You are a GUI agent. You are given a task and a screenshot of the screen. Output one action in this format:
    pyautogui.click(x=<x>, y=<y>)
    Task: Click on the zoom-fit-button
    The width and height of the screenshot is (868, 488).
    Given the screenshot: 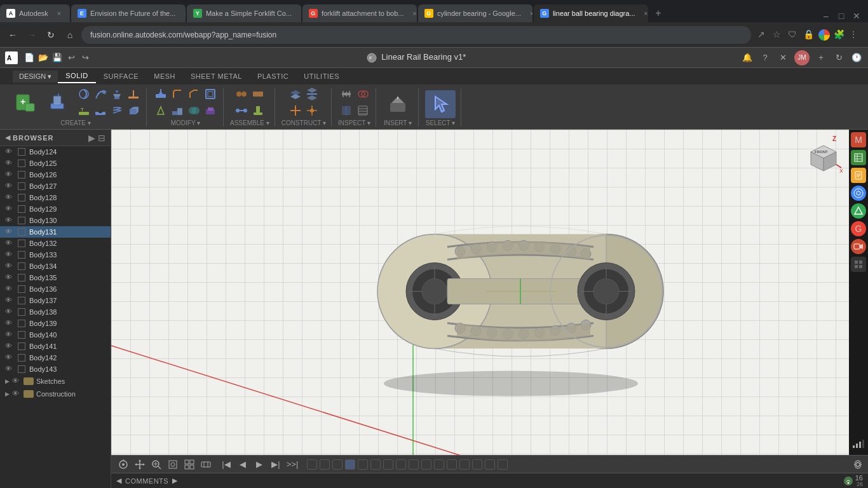 What is the action you would take?
    pyautogui.click(x=173, y=464)
    